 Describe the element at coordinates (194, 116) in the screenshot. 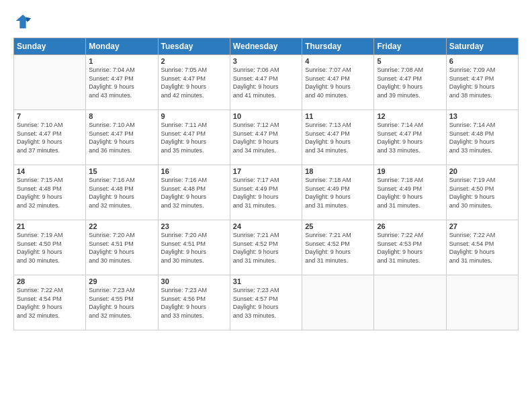

I see `day-number: 9` at that location.